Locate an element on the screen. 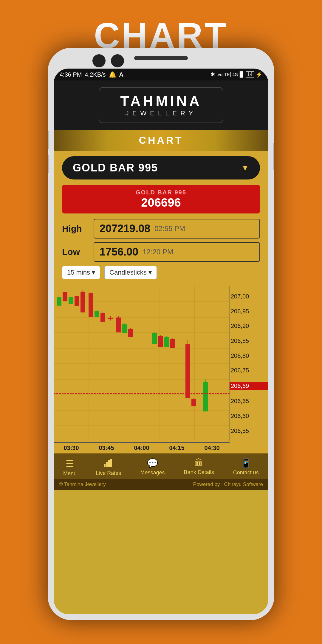 This screenshot has height=644, width=322. bluetooth-icon: ✱ is located at coordinates (213, 75).